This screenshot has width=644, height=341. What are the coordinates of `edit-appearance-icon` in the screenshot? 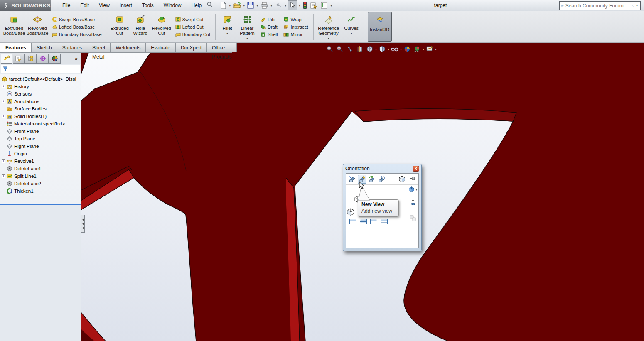 It's located at (407, 49).